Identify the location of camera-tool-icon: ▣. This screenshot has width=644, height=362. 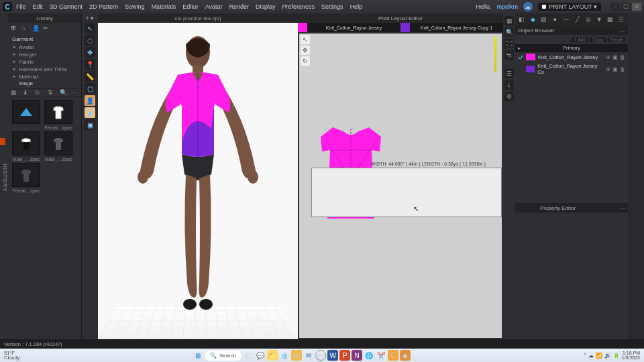
(90, 125).